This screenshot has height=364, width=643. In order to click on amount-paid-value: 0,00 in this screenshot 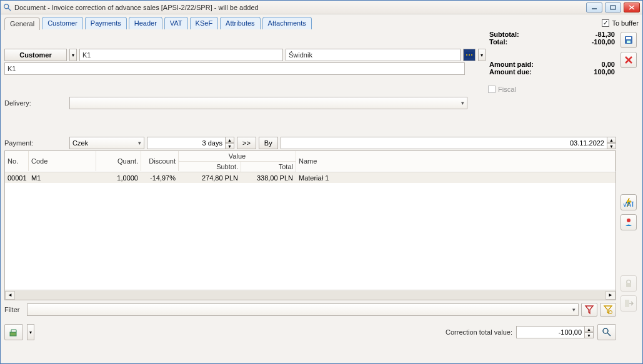, I will do `click(609, 64)`.